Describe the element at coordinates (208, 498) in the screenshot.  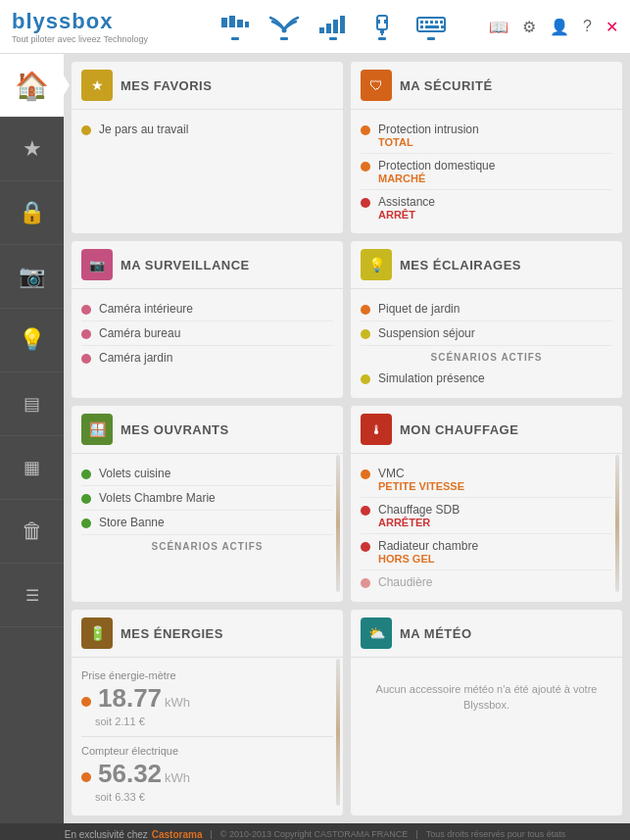
I see `list-item: Volets Chambre Marie` at that location.